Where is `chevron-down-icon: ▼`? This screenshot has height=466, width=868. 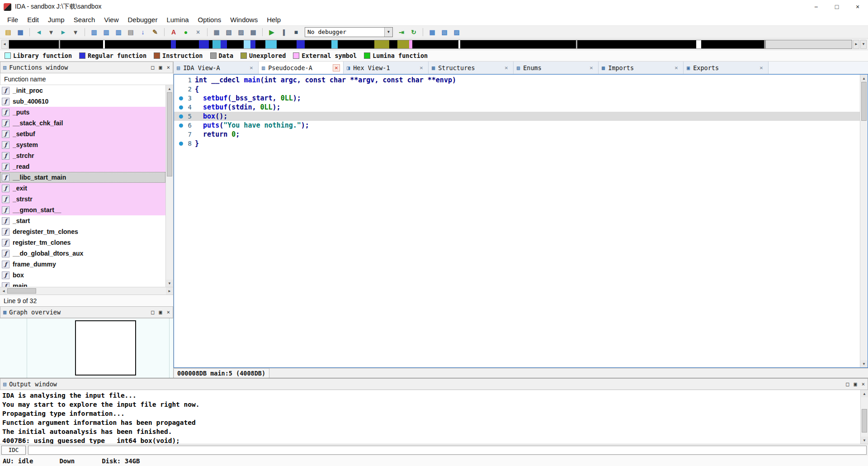
chevron-down-icon: ▼ is located at coordinates (388, 32).